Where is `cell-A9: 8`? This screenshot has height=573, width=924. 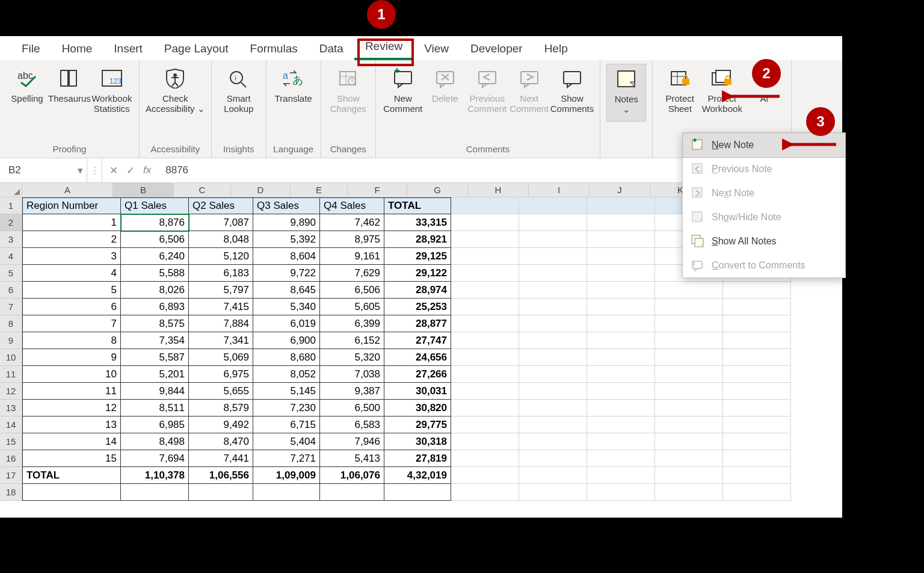 cell-A9: 8 is located at coordinates (72, 341).